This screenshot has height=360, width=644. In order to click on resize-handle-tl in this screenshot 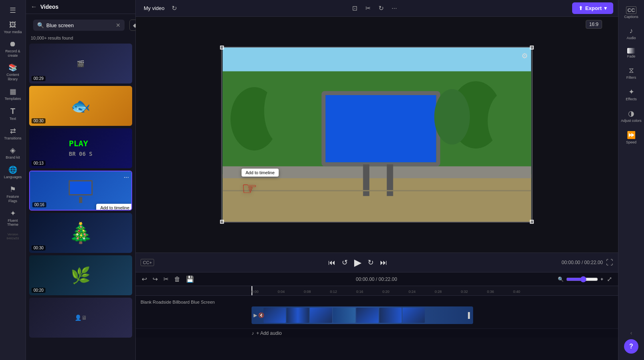, I will do `click(222, 48)`.